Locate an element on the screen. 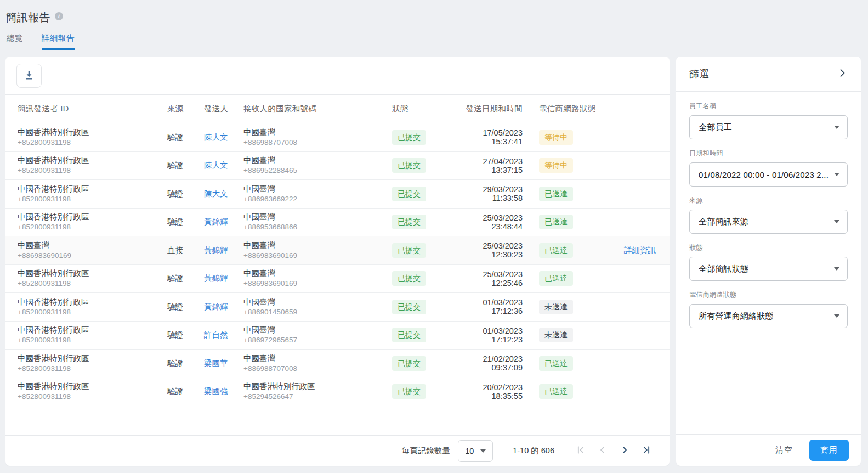 This screenshot has width=868, height=473. sender-name-link: 梁國華 is located at coordinates (224, 363).